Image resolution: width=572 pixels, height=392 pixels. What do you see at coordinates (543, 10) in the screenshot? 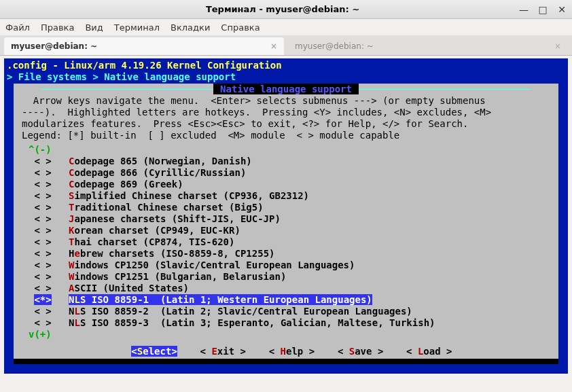
I see `maximize-icon: □` at bounding box center [543, 10].